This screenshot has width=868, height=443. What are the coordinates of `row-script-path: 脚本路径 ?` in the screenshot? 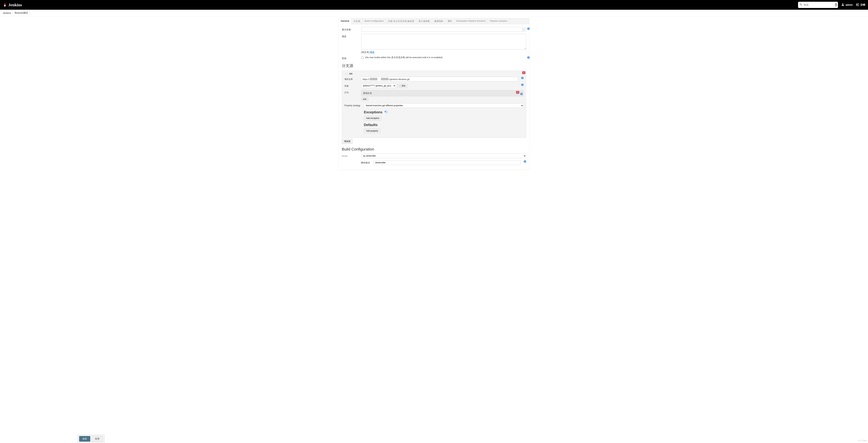 It's located at (434, 163).